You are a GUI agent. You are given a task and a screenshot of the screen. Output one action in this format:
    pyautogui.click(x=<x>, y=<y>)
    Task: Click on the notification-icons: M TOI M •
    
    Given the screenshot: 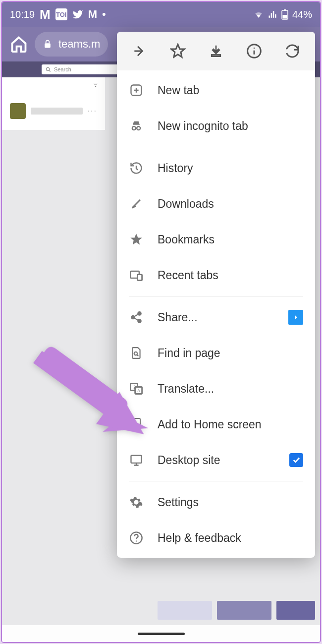 What is the action you would take?
    pyautogui.click(x=73, y=15)
    